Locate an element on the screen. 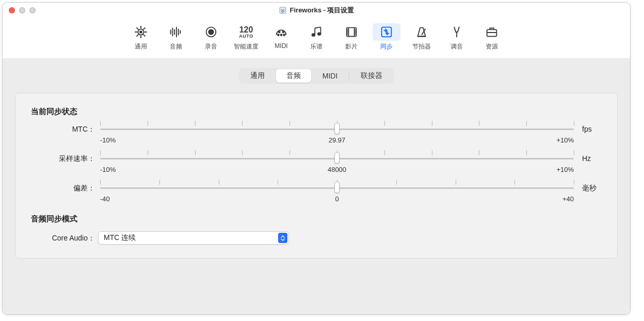 This screenshot has height=321, width=644. toolbar-label: 音频 is located at coordinates (176, 46).